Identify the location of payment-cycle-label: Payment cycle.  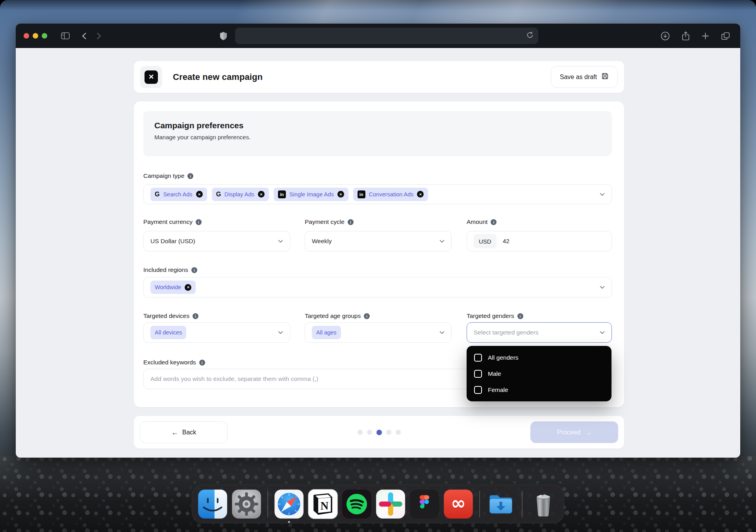
(329, 222).